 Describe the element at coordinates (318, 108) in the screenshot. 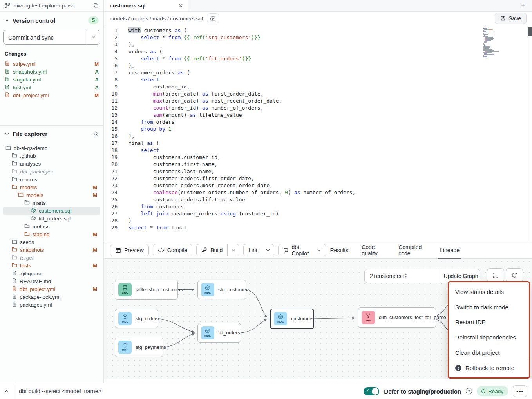

I see `code-line: 12 count(order_id) as number_of_orders,` at that location.